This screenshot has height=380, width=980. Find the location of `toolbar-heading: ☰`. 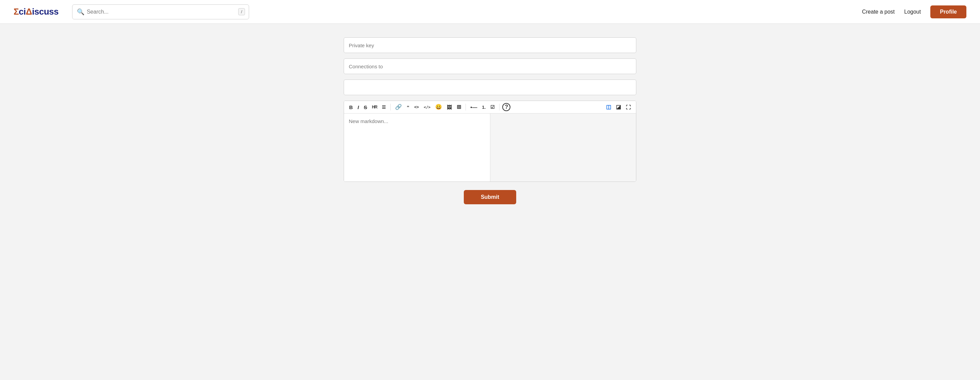

toolbar-heading: ☰ is located at coordinates (384, 107).